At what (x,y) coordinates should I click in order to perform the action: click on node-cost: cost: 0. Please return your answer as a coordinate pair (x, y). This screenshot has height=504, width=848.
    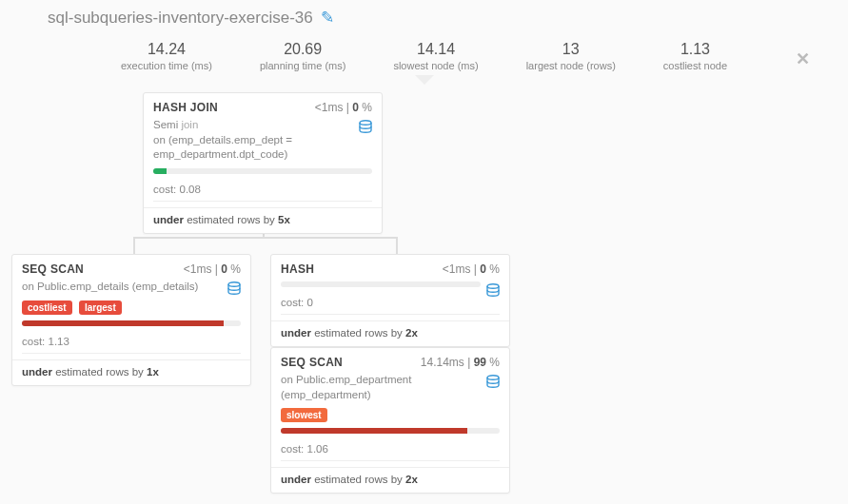
    Looking at the image, I should click on (390, 304).